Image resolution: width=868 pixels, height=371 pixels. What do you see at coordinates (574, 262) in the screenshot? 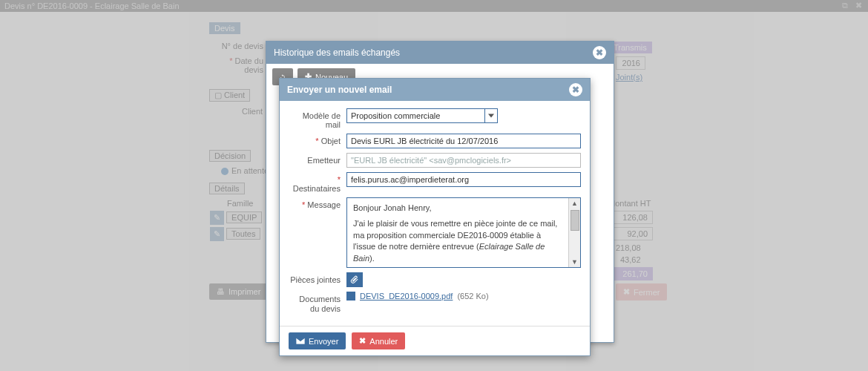
I see `scroll-down-icon: ▼` at bounding box center [574, 262].